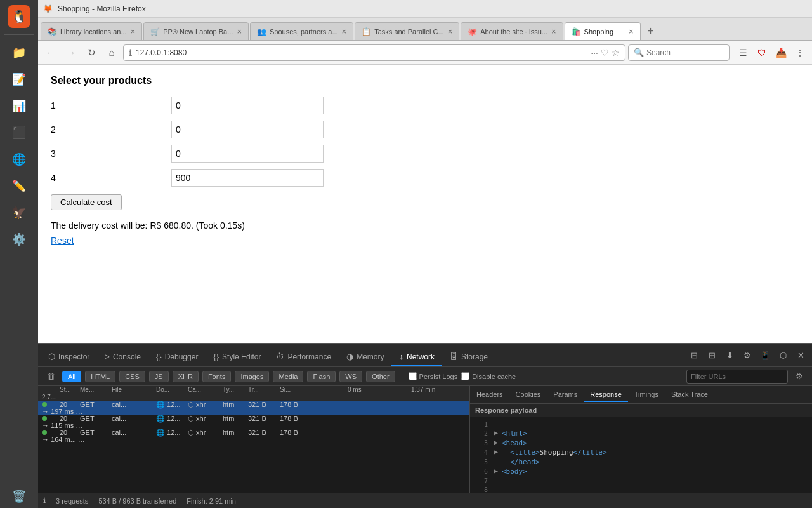 The image size is (812, 508). Describe the element at coordinates (646, 395) in the screenshot. I see `tab-timings: Timings` at that location.